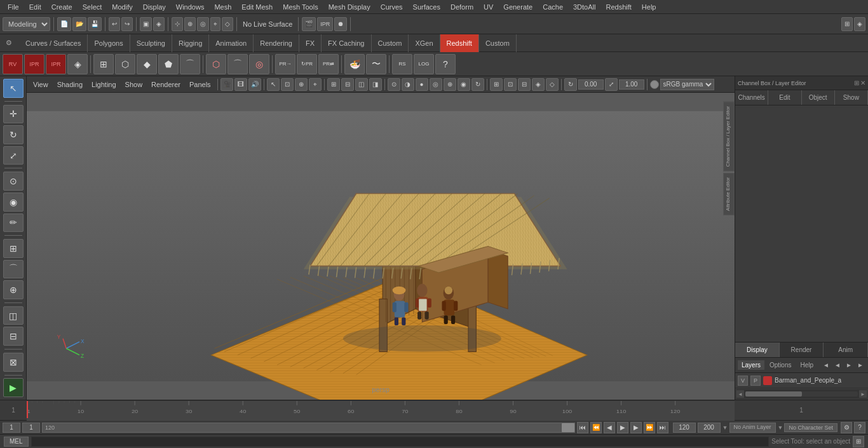 This screenshot has width=868, height=448. I want to click on cb-tab-channels: Channels, so click(752, 98).